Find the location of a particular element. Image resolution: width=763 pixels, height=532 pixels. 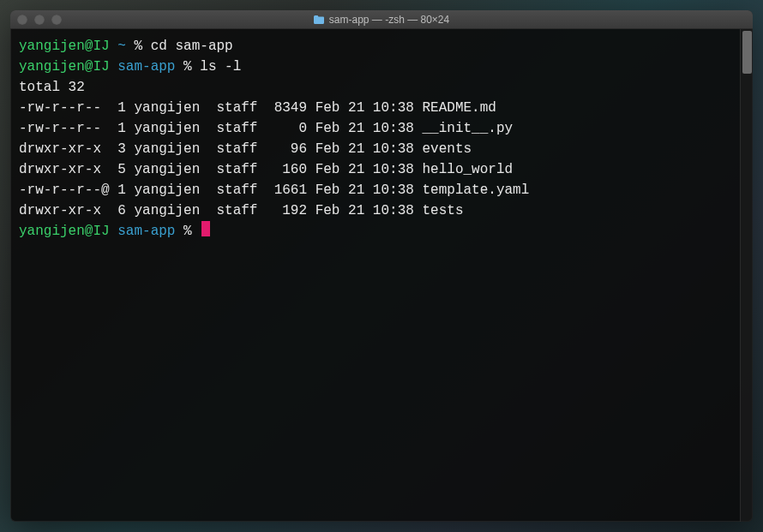

prompt-line: yangijen@IJ sam-app % is located at coordinates (375, 231).